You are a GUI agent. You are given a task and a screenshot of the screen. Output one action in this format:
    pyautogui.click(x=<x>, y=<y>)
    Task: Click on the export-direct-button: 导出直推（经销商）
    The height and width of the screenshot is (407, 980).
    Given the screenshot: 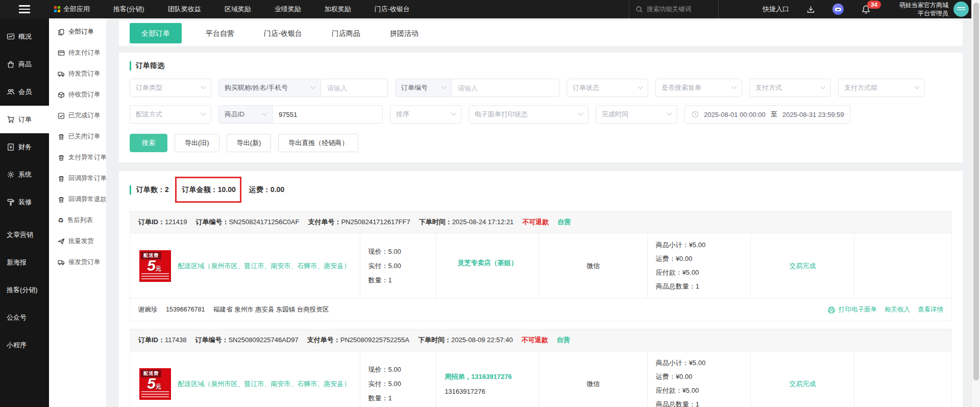 What is the action you would take?
    pyautogui.click(x=318, y=143)
    